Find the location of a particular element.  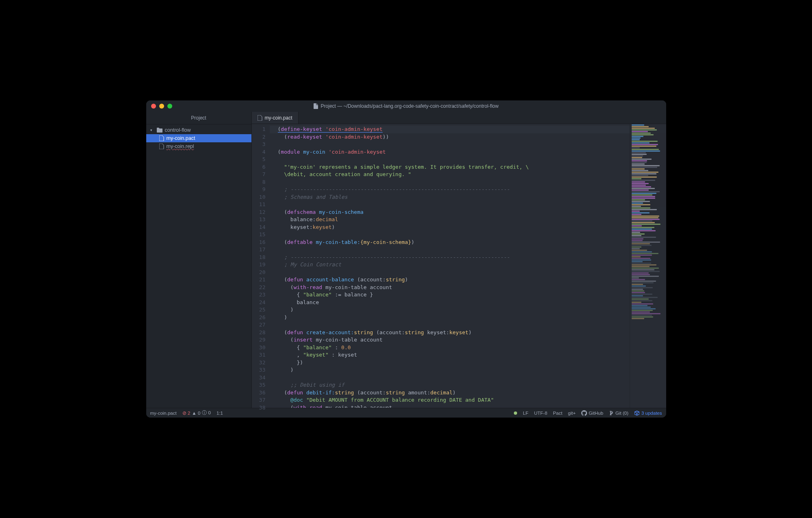

status-line-ending: LF is located at coordinates (526, 413).